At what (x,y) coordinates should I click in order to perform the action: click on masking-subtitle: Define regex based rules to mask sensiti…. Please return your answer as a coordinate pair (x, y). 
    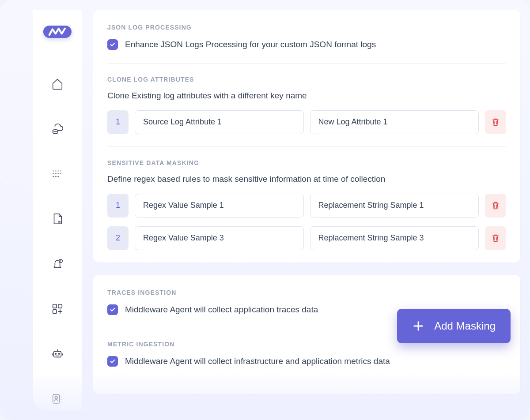
    Looking at the image, I should click on (307, 179).